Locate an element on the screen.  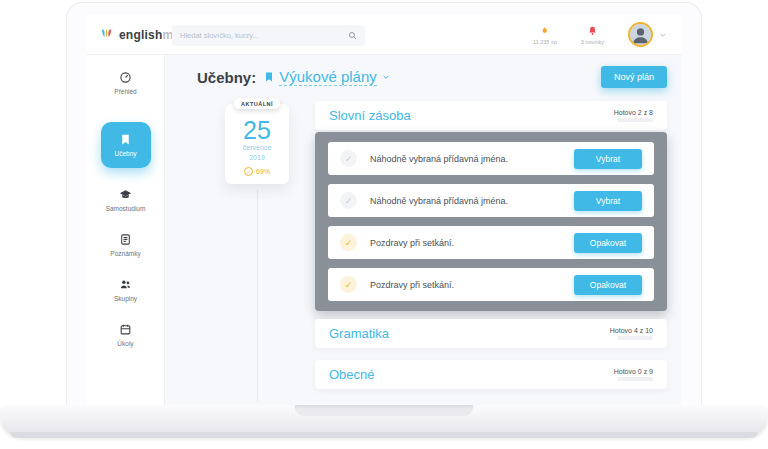
avatar-silhouette-icon is located at coordinates (640, 34).